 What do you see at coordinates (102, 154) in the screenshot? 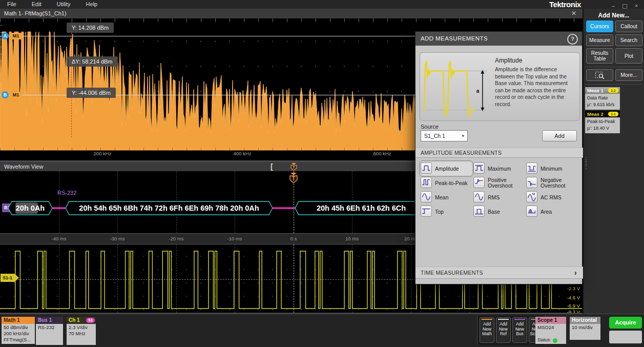
I see `freq-tick-label: 200 kHz` at bounding box center [102, 154].